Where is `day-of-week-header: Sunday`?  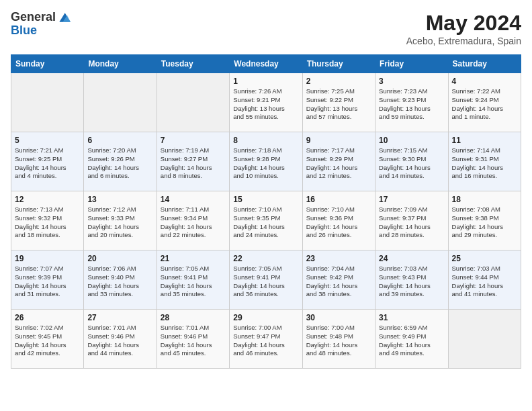
day-of-week-header: Sunday is located at coordinates (48, 64).